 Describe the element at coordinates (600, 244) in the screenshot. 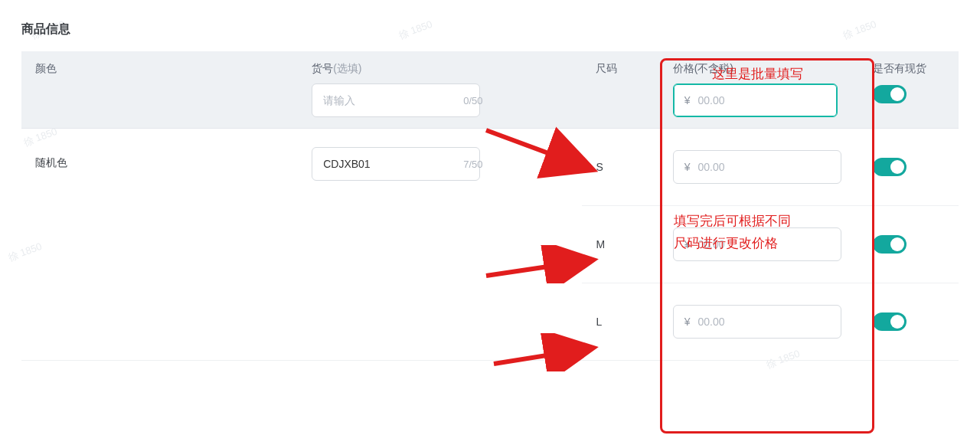

I see `row-size: M` at that location.